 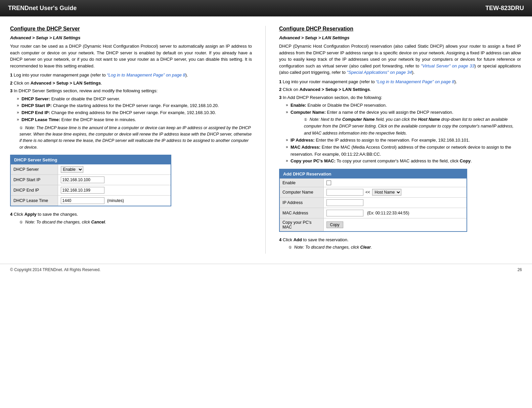 I want to click on right-note2-text: Note: To discard the changes, click Clea…, so click(x=333, y=247).